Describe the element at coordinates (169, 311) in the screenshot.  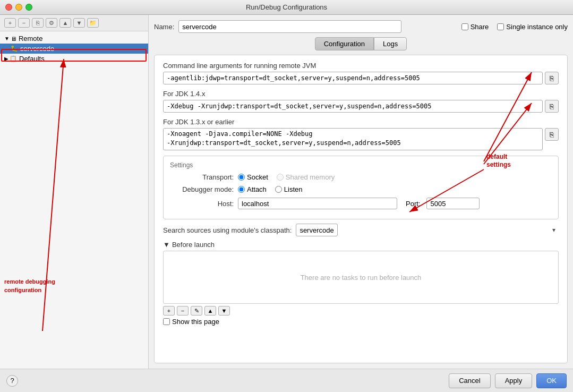
I see `add-task-button: +` at that location.